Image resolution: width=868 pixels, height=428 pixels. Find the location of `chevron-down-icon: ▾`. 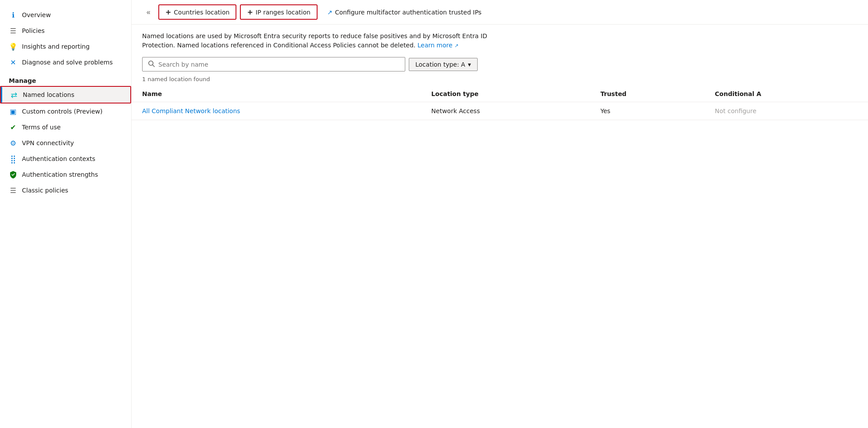

chevron-down-icon: ▾ is located at coordinates (469, 64).